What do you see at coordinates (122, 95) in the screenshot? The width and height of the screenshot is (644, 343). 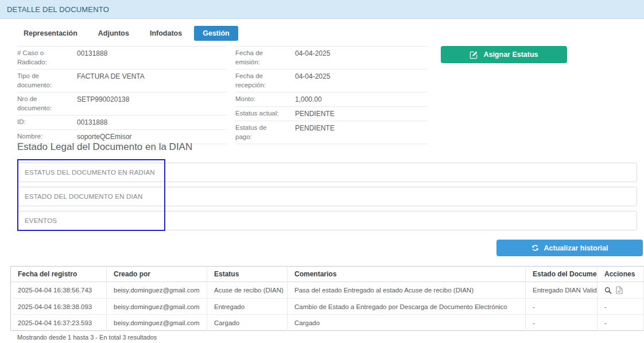 I see `document-fields-left: # Caso o Radicado: 00131888 Tipo de docu…` at bounding box center [122, 95].